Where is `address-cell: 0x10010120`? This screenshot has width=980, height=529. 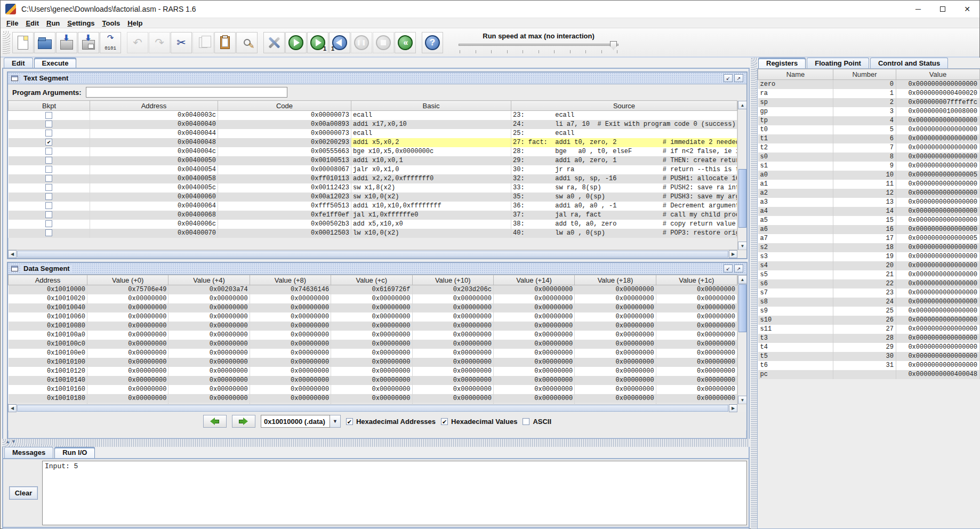
address-cell: 0x10010120 is located at coordinates (48, 371).